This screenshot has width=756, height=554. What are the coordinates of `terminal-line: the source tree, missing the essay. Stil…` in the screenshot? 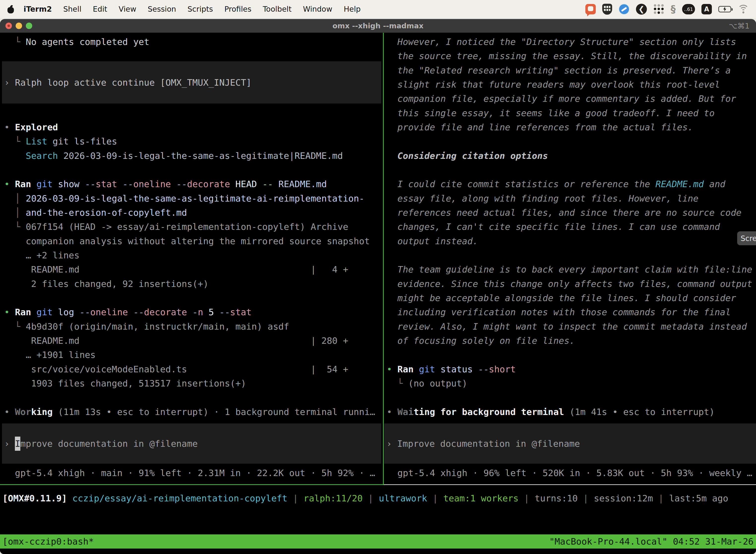 It's located at (567, 56).